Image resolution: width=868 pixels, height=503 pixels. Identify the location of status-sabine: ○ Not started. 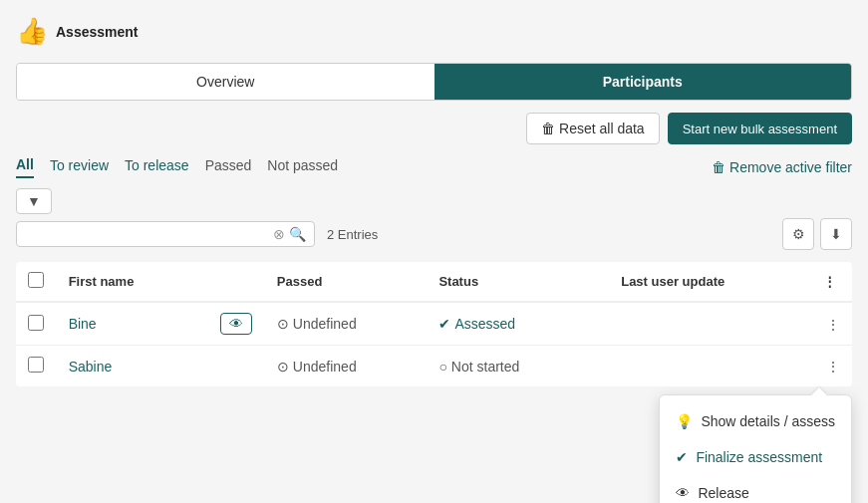
(518, 367).